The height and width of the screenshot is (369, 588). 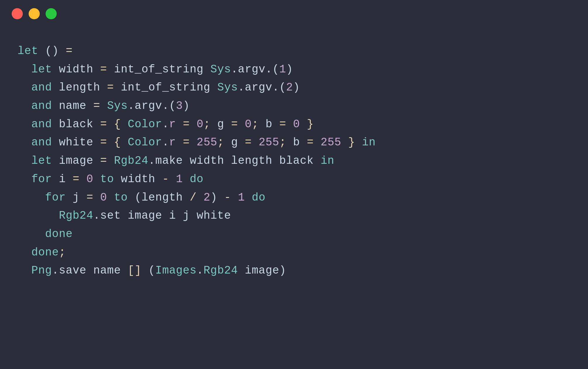 What do you see at coordinates (294, 234) in the screenshot?
I see `code-line-11: done` at bounding box center [294, 234].